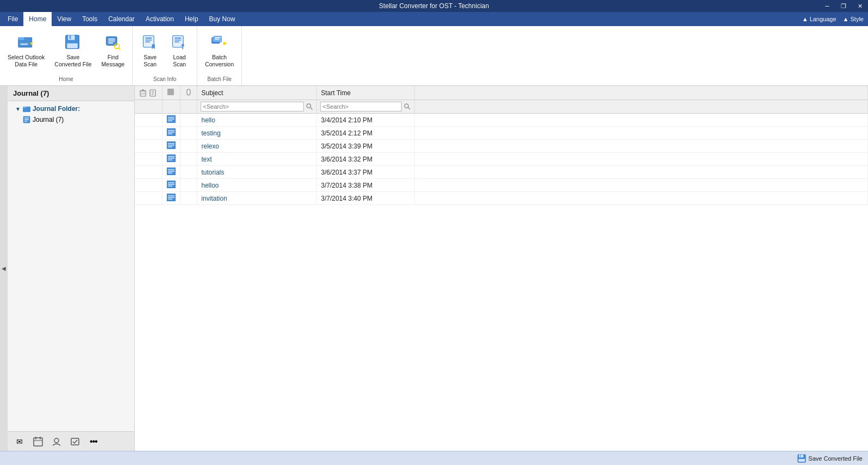  What do you see at coordinates (71, 109) in the screenshot?
I see `tree-item-journal-folder: ▼ Journal Folder:` at bounding box center [71, 109].